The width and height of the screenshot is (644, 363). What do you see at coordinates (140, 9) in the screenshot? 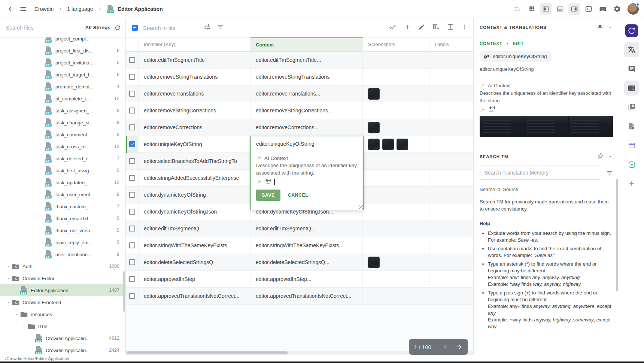
I see `breadcrumb-file: Editor Application` at bounding box center [140, 9].